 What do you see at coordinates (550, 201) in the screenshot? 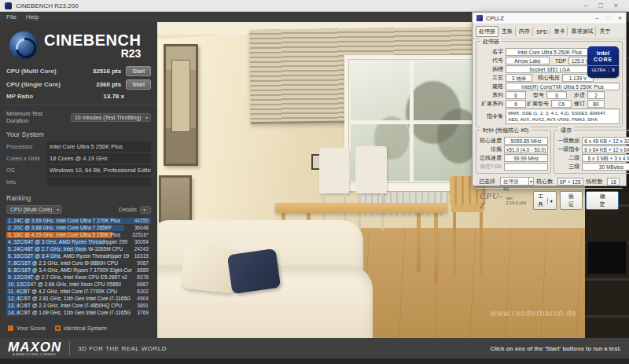
I see `chevron-down-icon: ▾` at bounding box center [550, 201].